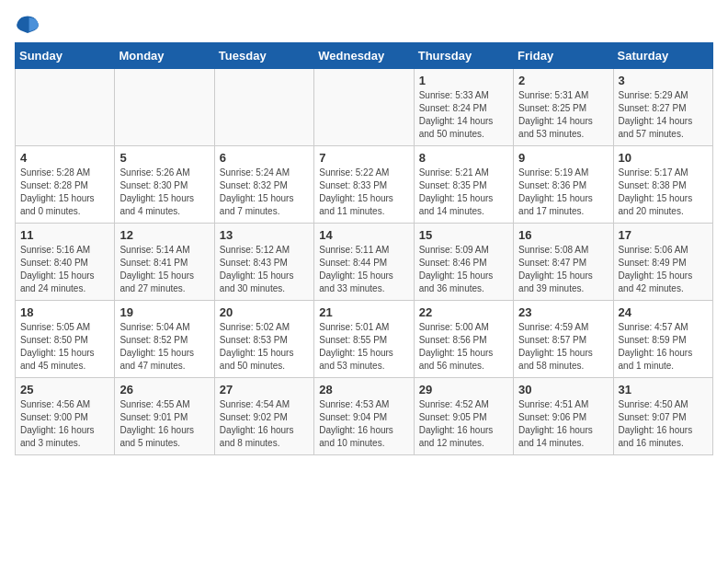 The image size is (728, 563). Describe the element at coordinates (64, 158) in the screenshot. I see `day-number: 4` at that location.